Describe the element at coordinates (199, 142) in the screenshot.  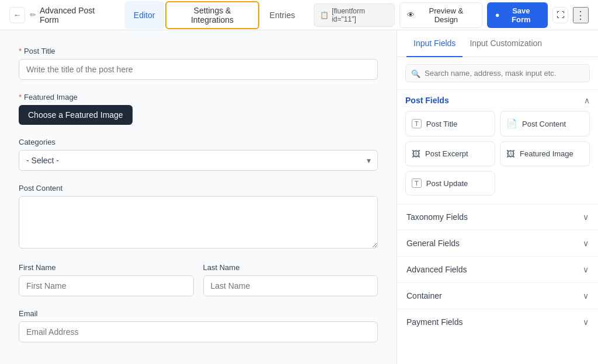
I see `categories-label: Categories` at that location.